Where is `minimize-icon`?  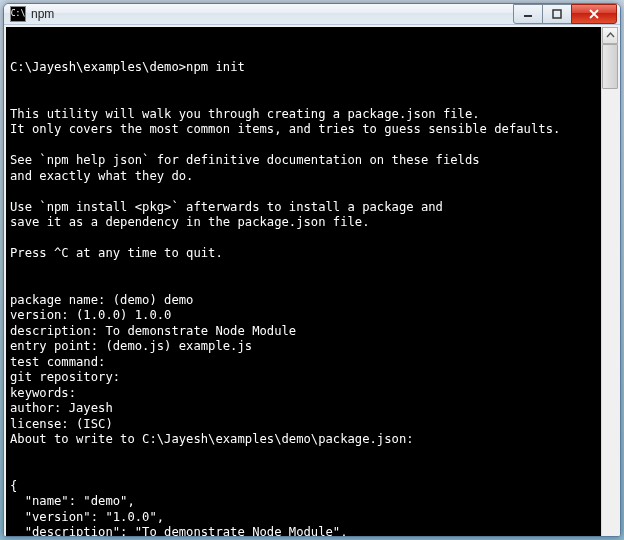
minimize-icon is located at coordinates (528, 14).